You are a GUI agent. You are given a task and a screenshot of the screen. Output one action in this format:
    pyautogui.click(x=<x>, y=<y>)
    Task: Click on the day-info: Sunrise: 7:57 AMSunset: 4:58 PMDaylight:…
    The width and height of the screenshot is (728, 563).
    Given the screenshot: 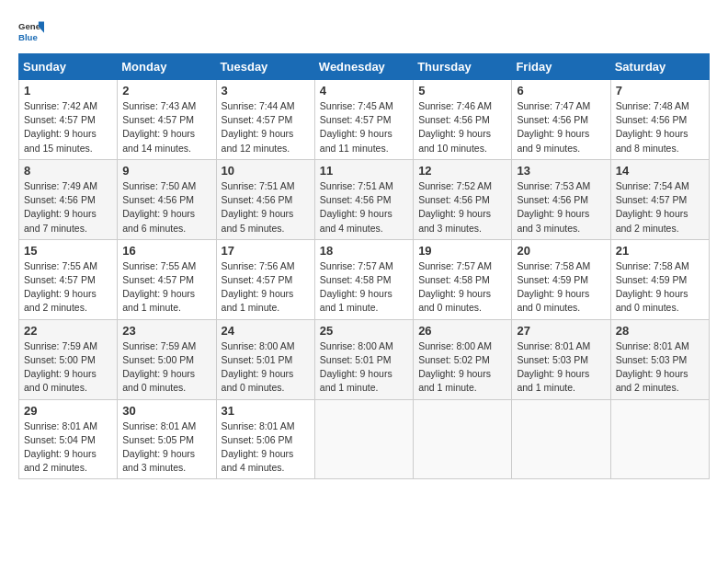 What is the action you would take?
    pyautogui.click(x=364, y=287)
    